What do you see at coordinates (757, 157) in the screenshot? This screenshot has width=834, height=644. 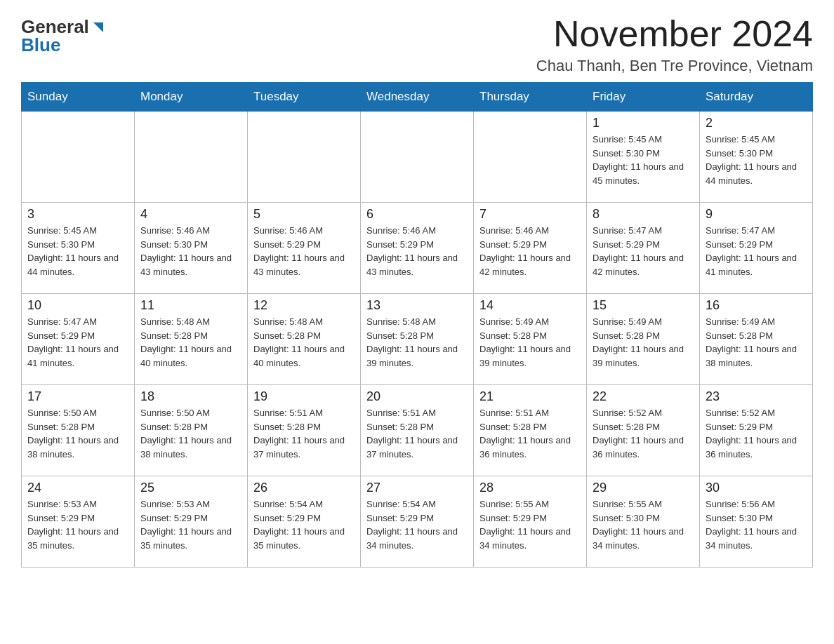 I see `calendar-cell: 2Sunrise: 5:45 AM Sunset: 5:30 PM Daylig…` at bounding box center [757, 157].